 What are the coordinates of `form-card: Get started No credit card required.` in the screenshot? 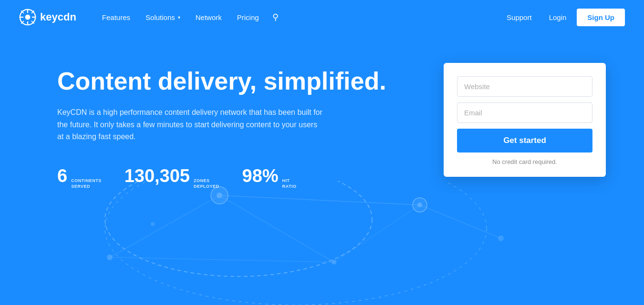 It's located at (525, 120).